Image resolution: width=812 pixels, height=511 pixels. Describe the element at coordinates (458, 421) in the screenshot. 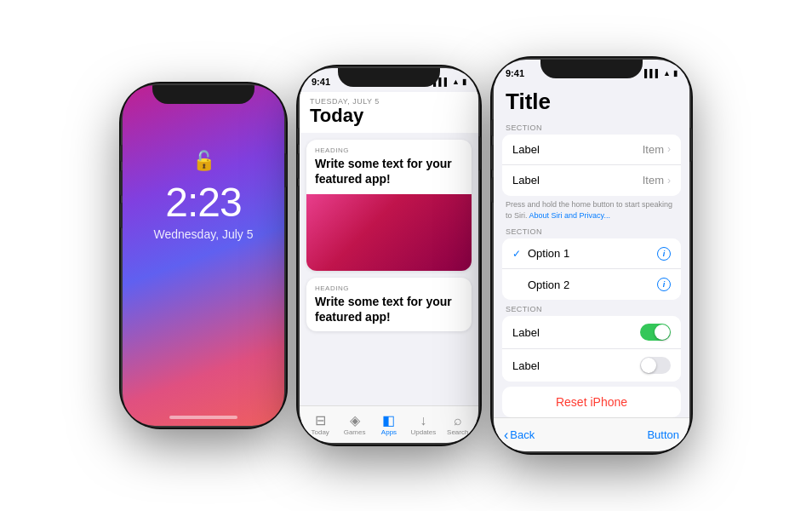

I see `search-icon: ⌕` at that location.